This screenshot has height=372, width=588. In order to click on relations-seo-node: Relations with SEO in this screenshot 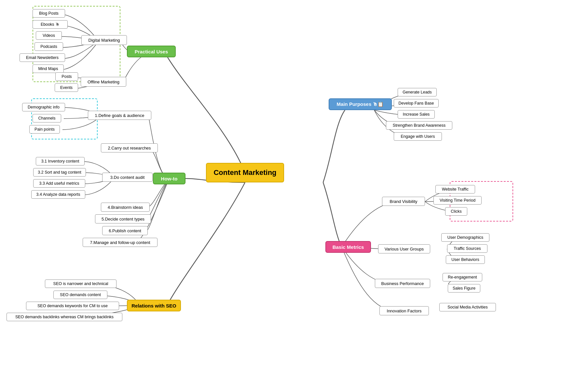, I will do `click(154, 306)`.